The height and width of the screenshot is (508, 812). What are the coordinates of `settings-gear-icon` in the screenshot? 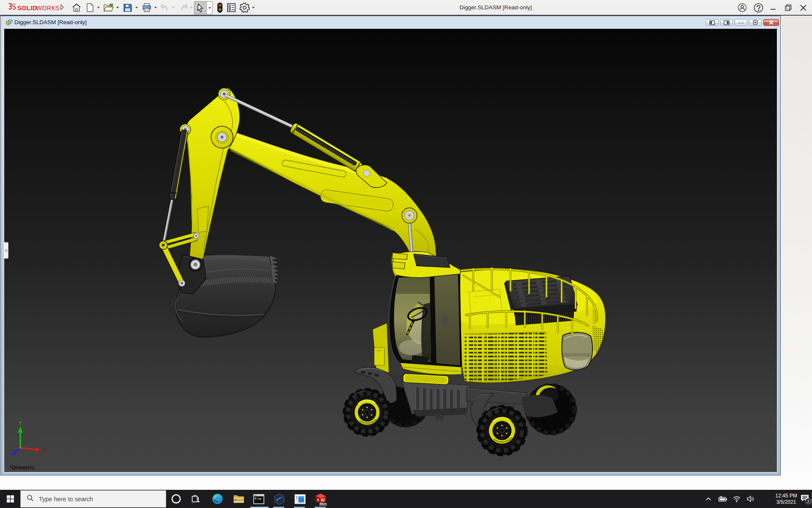 It's located at (244, 8).